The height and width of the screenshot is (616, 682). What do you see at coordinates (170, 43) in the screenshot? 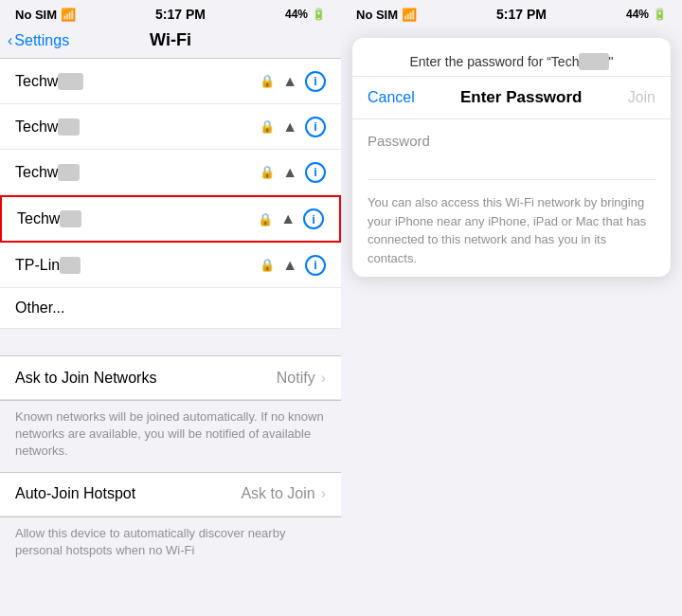
I see `nav-bar-left: ‹ Settings Wi-Fi` at bounding box center [170, 43].